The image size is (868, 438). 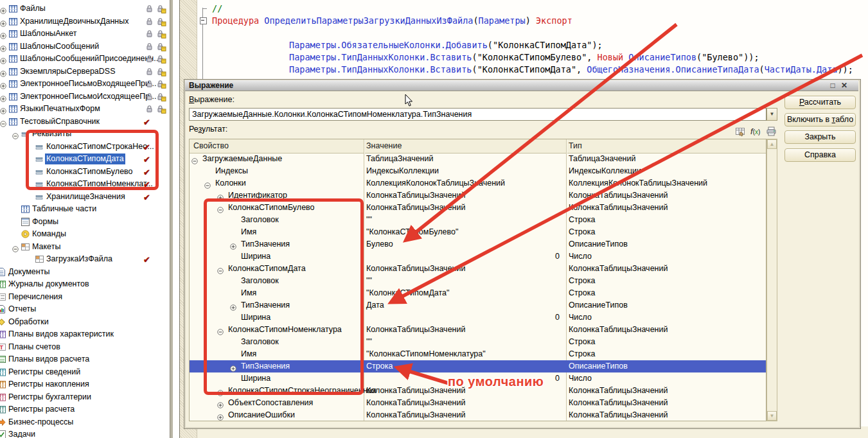 What do you see at coordinates (75, 22) in the screenshot?
I see `sidebar-item-label: ХранилищеДвоичныхДанных` at bounding box center [75, 22].